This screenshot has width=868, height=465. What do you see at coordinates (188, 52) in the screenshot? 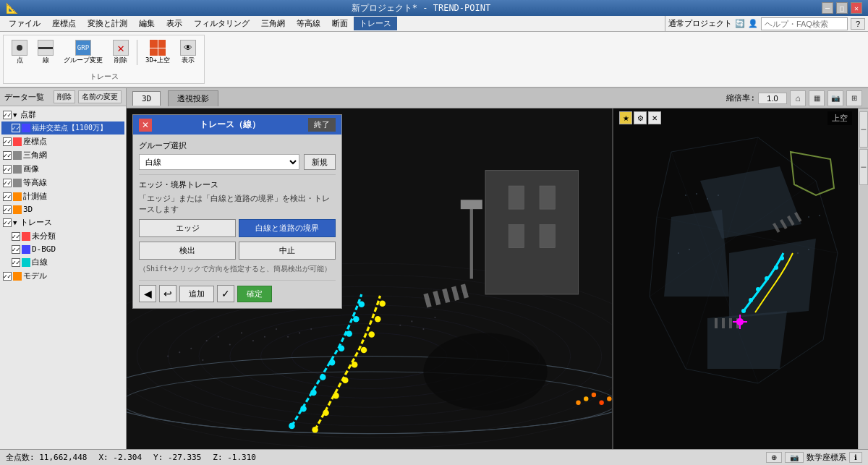
I see `toolbar-display-button: 👁 表示` at bounding box center [188, 52].